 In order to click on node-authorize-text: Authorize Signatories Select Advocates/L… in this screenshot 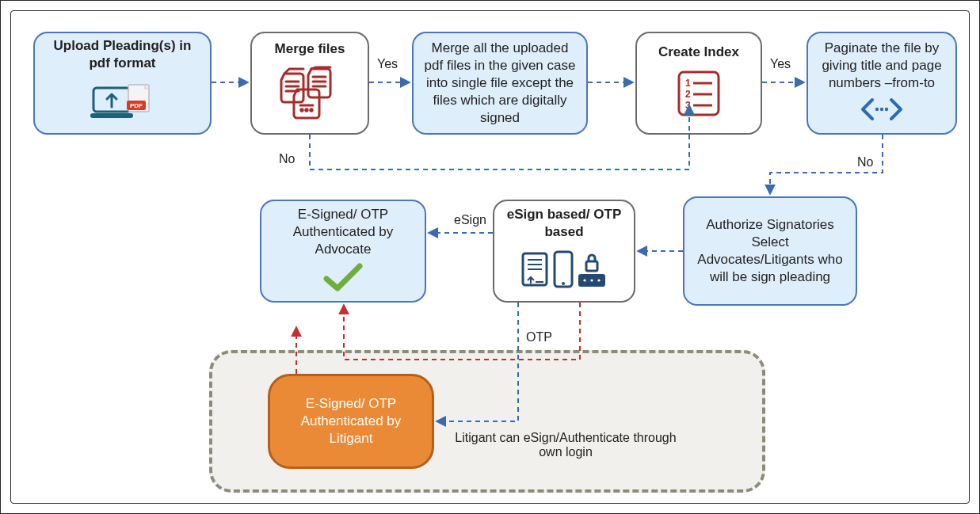, I will do `click(770, 251)`.